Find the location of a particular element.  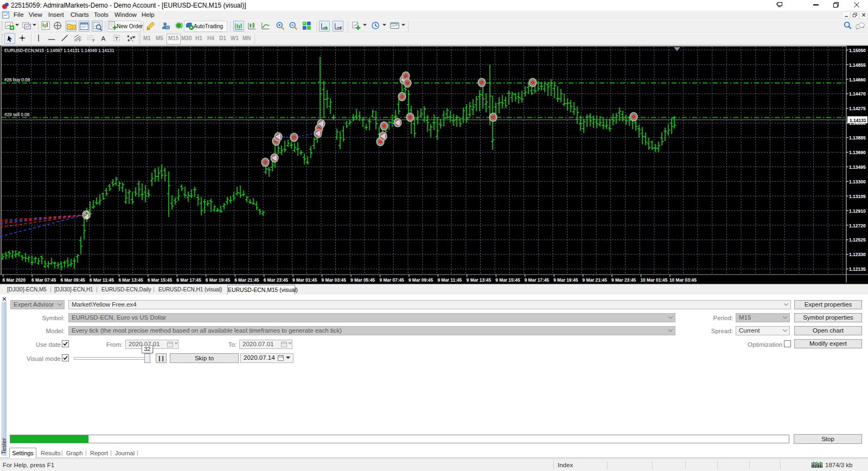

svg-text: 6 Mar 21:45 is located at coordinates (247, 280).